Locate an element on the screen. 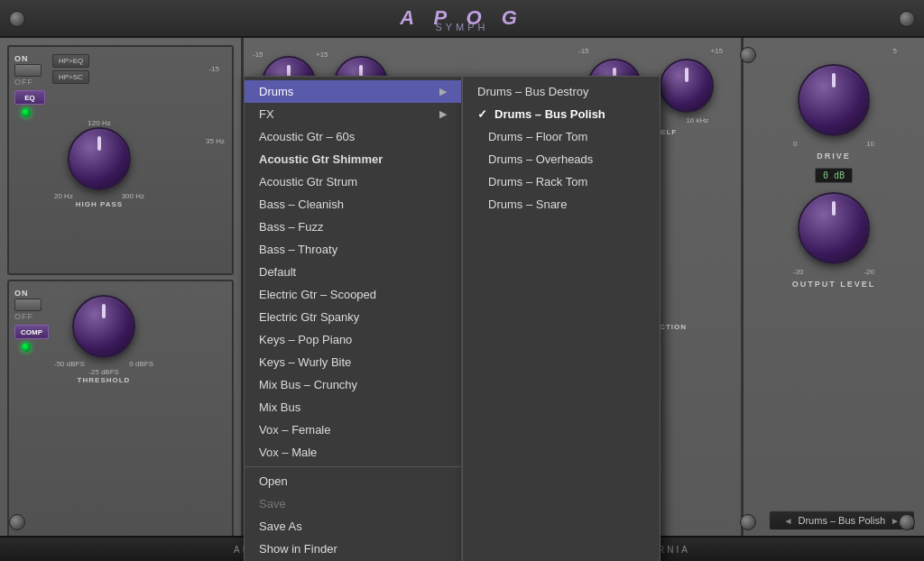 The image size is (924, 561). menu-item-electric-spanky-label: Electric Gtr Spanky is located at coordinates (309, 317).